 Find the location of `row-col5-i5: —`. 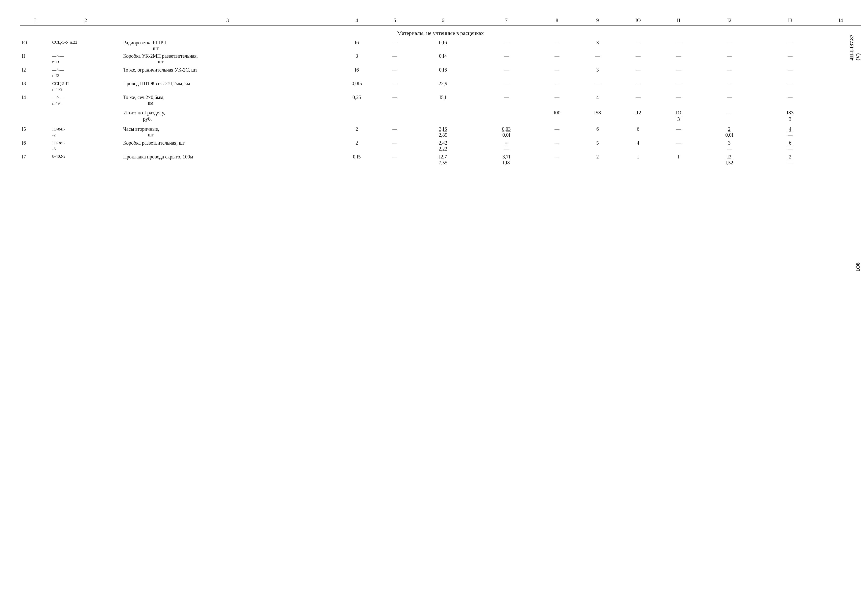

row-col5-i5: — is located at coordinates (395, 132).